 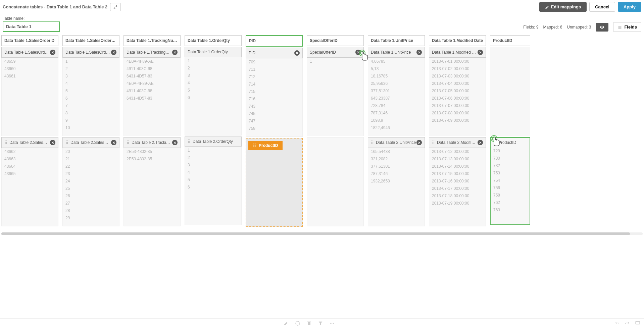 I want to click on data-row: 728,784, so click(x=396, y=106).